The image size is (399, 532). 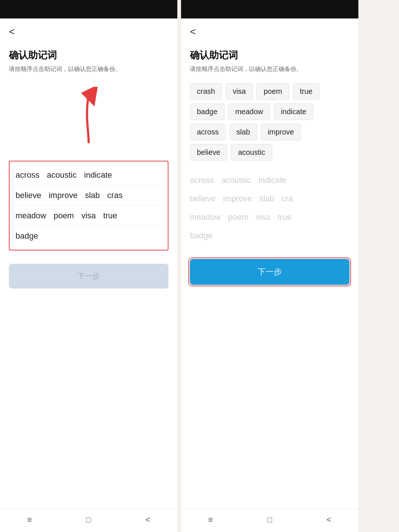 What do you see at coordinates (89, 175) in the screenshot?
I see `word-row-1: across acoustic indicate` at bounding box center [89, 175].